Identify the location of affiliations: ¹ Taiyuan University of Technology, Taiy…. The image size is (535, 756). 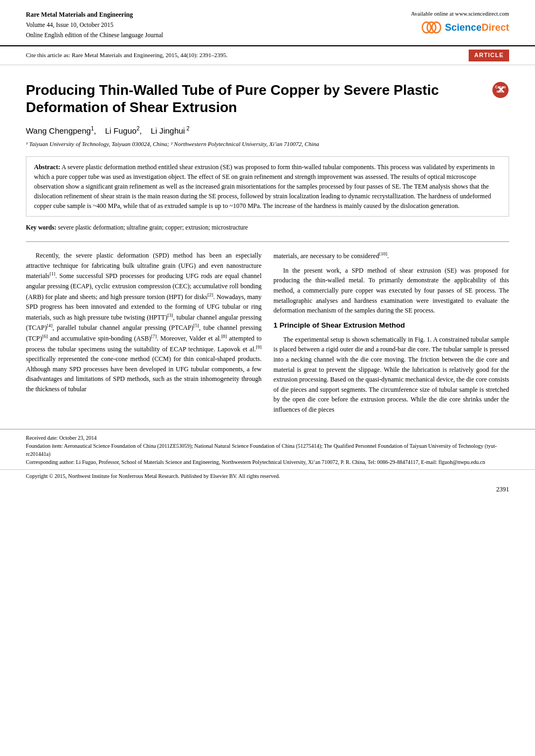
(268, 144).